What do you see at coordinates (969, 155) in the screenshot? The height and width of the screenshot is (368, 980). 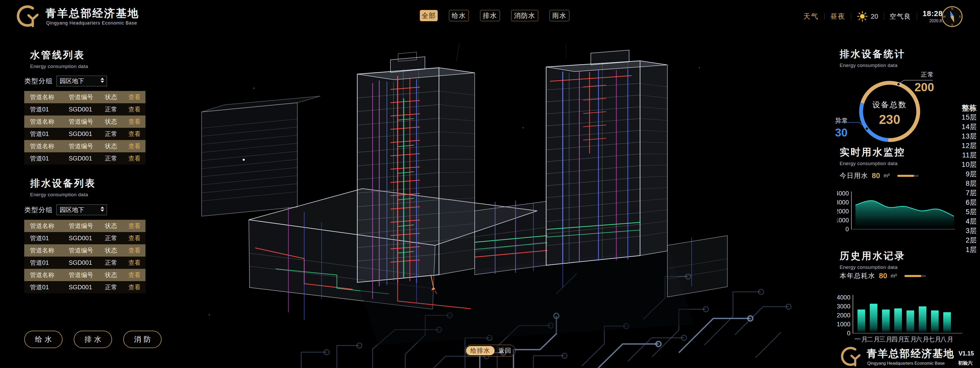 I see `floor-item-5: 11层` at bounding box center [969, 155].